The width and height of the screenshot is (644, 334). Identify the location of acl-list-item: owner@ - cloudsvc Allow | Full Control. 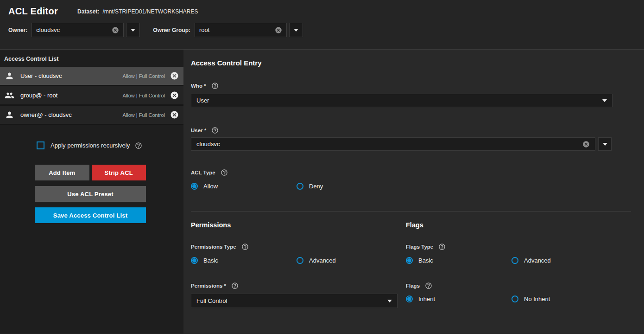
(92, 116).